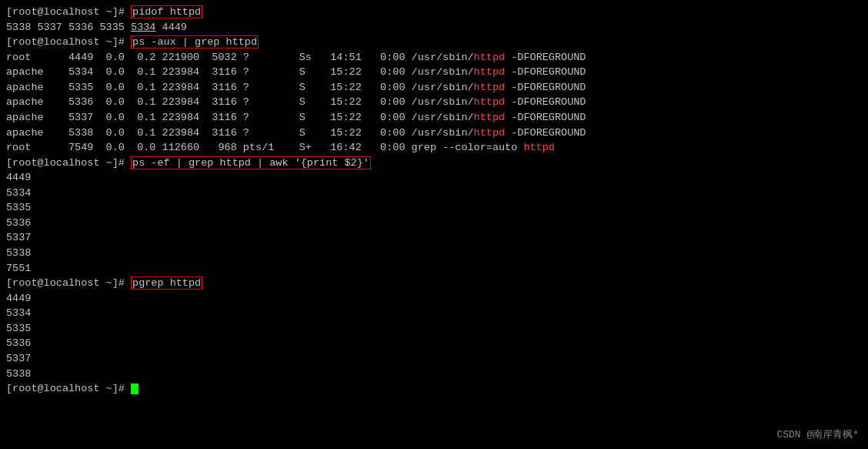  Describe the element at coordinates (195, 42) in the screenshot. I see `cmd-ps-aux: ps -aux | grep httpd` at that location.